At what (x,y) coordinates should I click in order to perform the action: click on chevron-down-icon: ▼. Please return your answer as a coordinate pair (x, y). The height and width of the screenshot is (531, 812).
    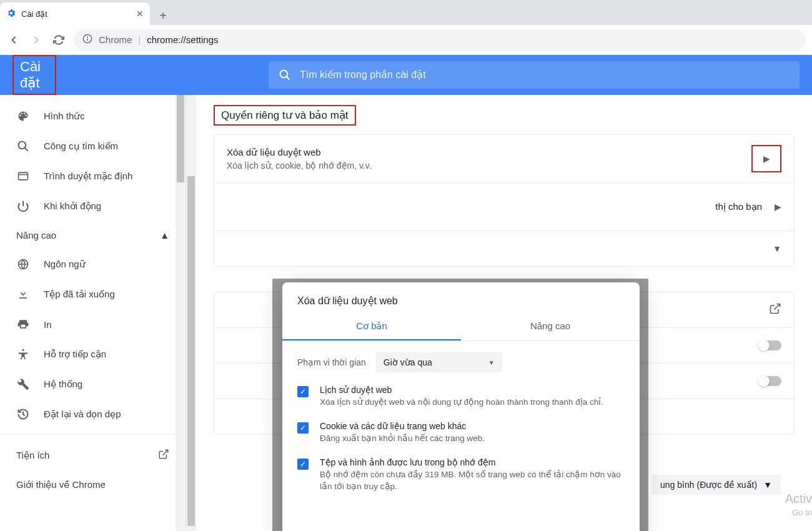
    Looking at the image, I should click on (777, 249).